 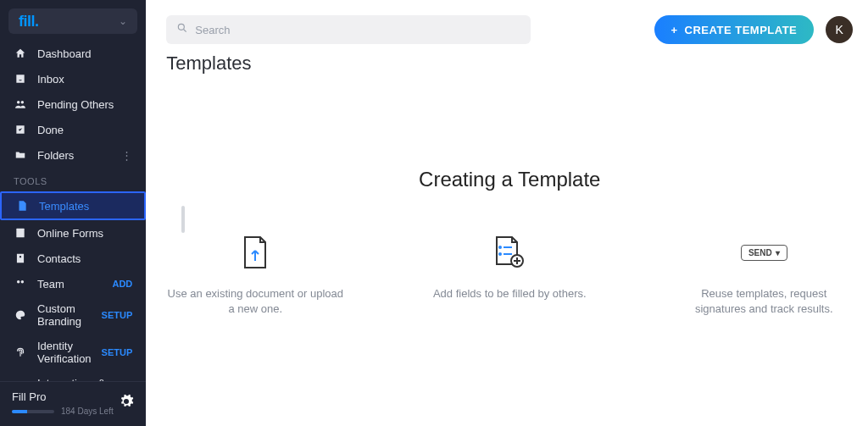 I want to click on chevron-down-icon: ⌄, so click(x=123, y=21).